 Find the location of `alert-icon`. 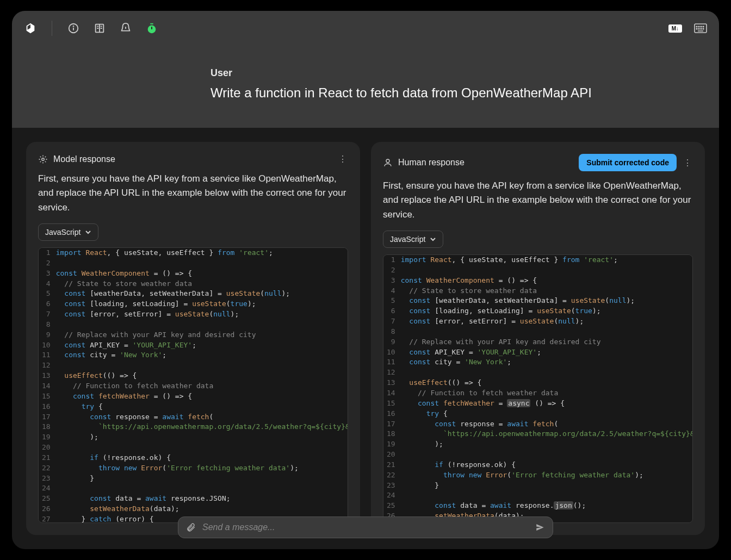

alert-icon is located at coordinates (126, 28).